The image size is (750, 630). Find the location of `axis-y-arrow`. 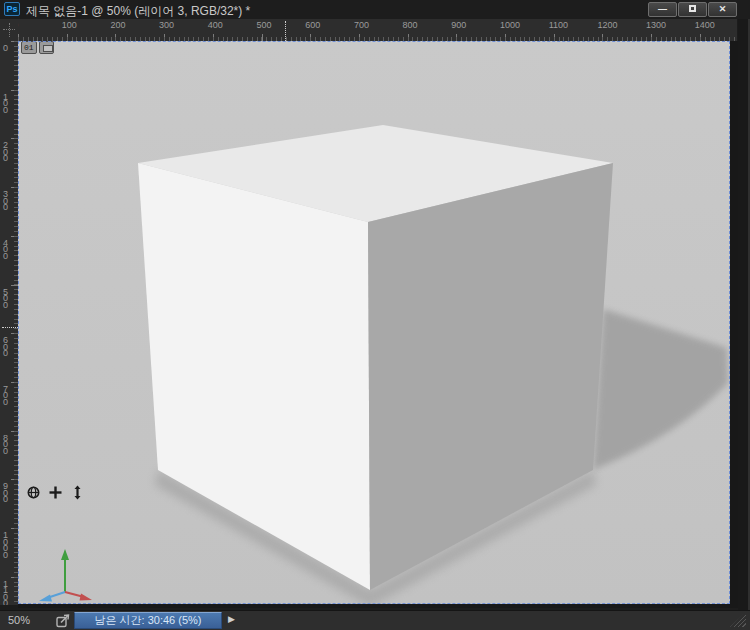

axis-y-arrow is located at coordinates (65, 554).